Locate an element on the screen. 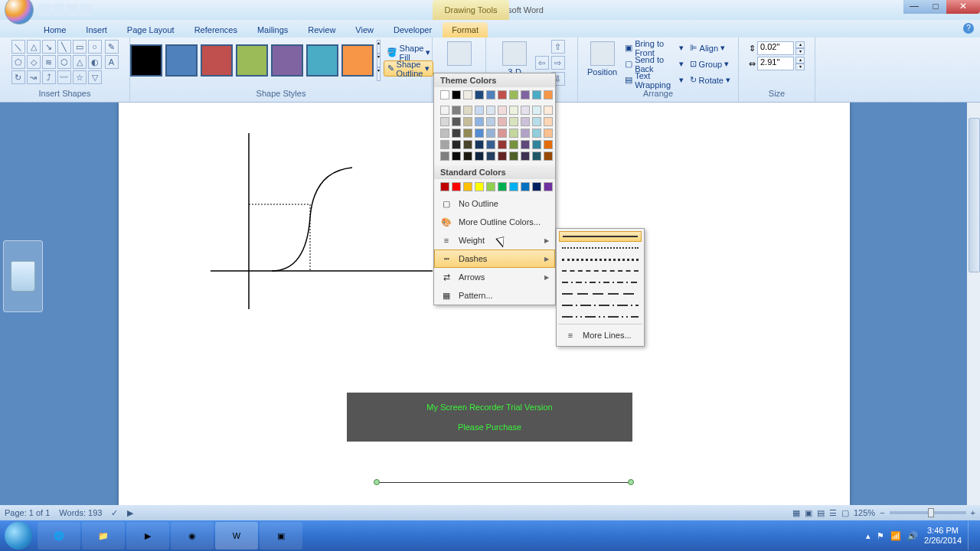 This screenshot has height=551, width=980. vertical-scrollbar is located at coordinates (974, 304).